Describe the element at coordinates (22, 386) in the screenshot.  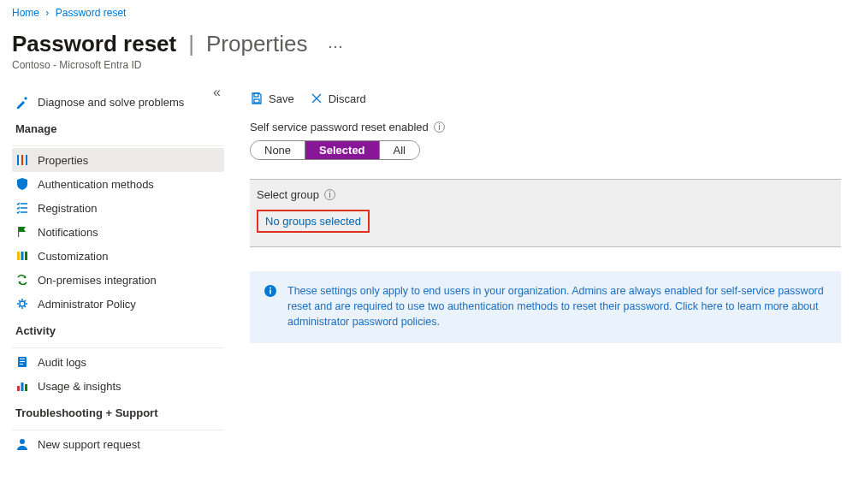
I see `bar-chart-icon` at that location.